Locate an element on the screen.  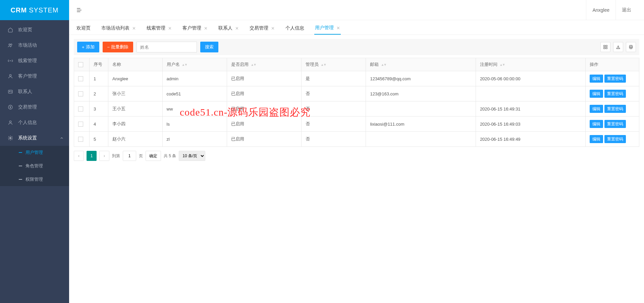
cell-username: ww is located at coordinates (195, 109).